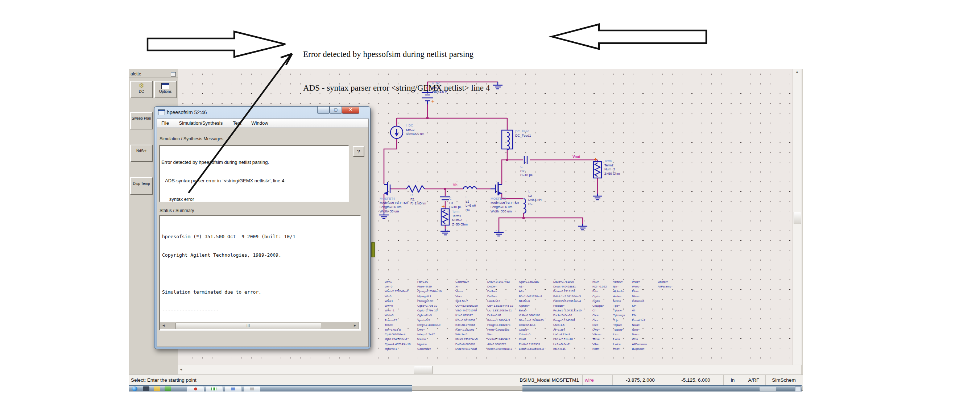 This screenshot has height=406, width=980. Describe the element at coordinates (797, 217) in the screenshot. I see `canvas-vertical-scrollbar: ▲` at that location.